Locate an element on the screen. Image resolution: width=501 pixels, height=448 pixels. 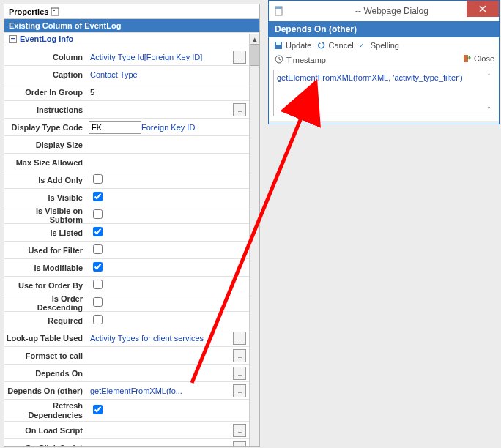
label: Order In Group is located at coordinates (45, 92).